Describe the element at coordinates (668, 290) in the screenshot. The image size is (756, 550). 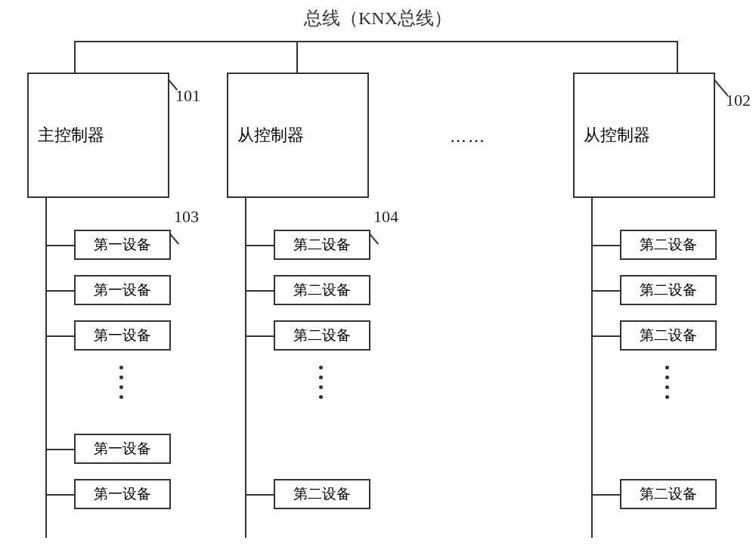
I see `device-c3-2: 第二设备` at that location.